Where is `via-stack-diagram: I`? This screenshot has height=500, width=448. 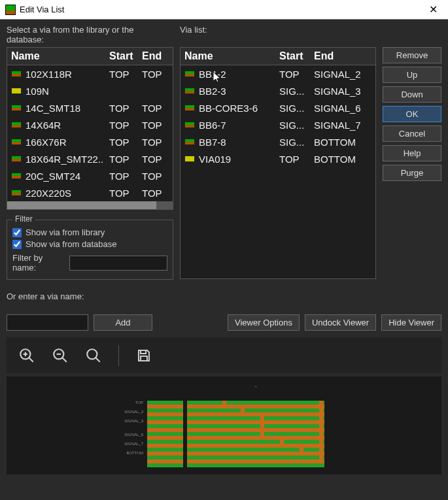 via-stack-diagram: I is located at coordinates (256, 427).